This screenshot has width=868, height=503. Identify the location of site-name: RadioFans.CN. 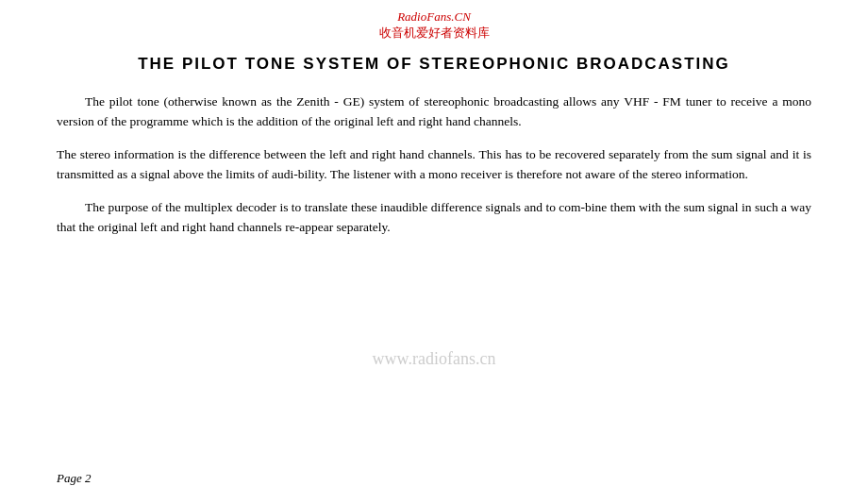
(434, 17).